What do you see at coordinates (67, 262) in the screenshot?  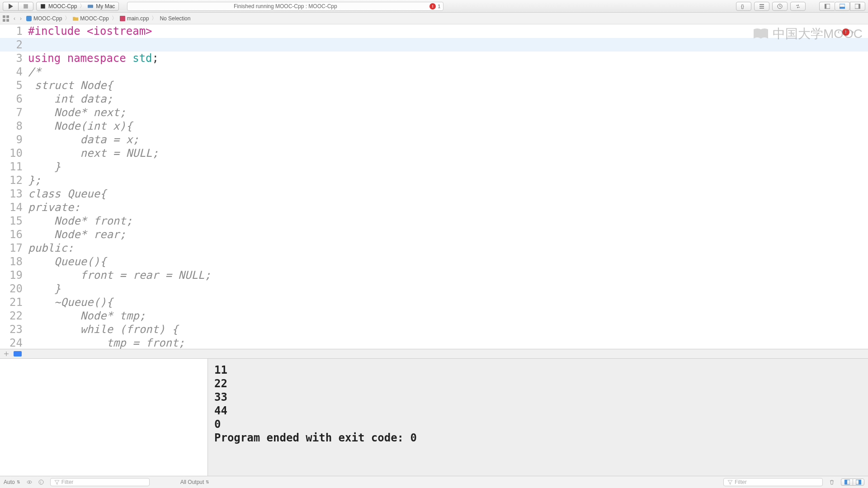 I see `code-content: Queue(){` at bounding box center [67, 262].